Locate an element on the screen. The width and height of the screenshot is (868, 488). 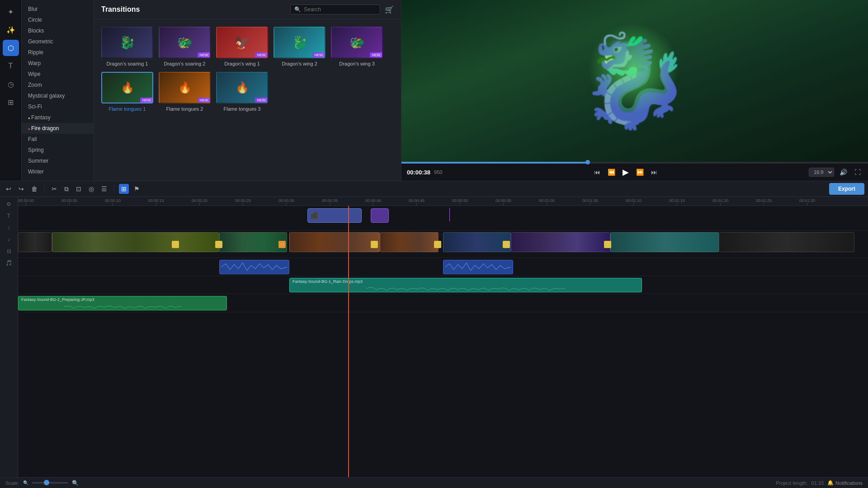
trans-marker3: ⬡ is located at coordinates (282, 244).